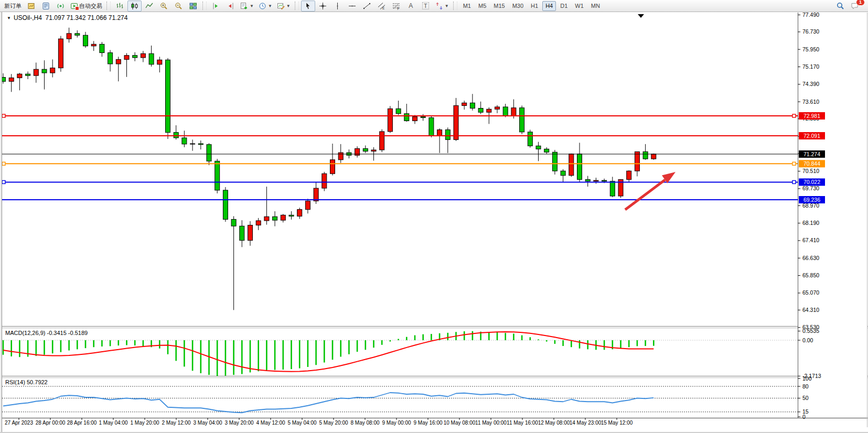 The height and width of the screenshot is (433, 868). What do you see at coordinates (579, 6) in the screenshot?
I see `timeframe-w1: W1` at bounding box center [579, 6].